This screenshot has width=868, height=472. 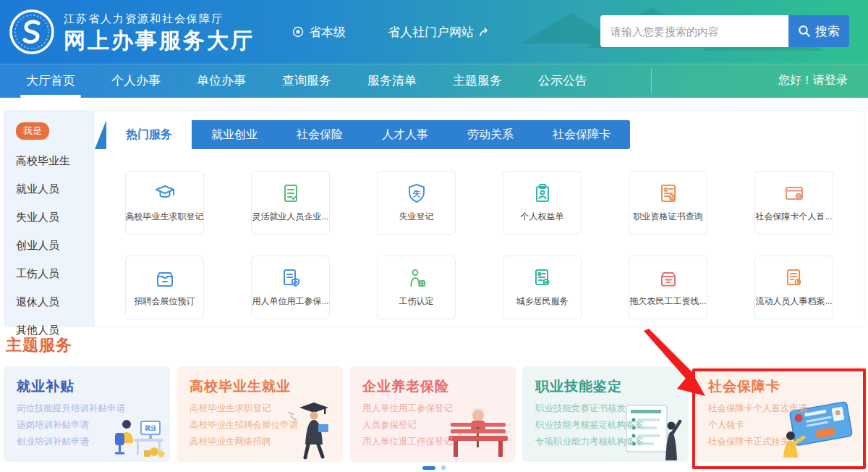 What do you see at coordinates (542, 203) in the screenshot?
I see `service-card-personal-rights-statement: 个人权益单` at bounding box center [542, 203].